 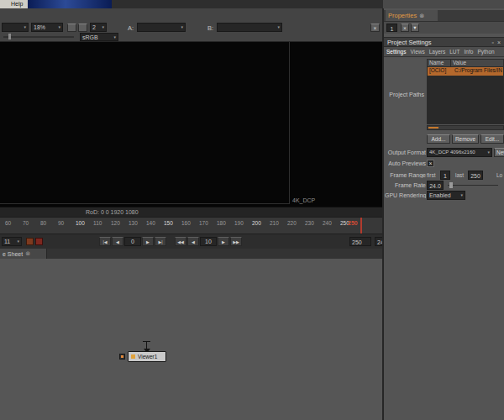 What do you see at coordinates (39, 27) in the screenshot?
I see `zoom-value: 18%` at bounding box center [39, 27].